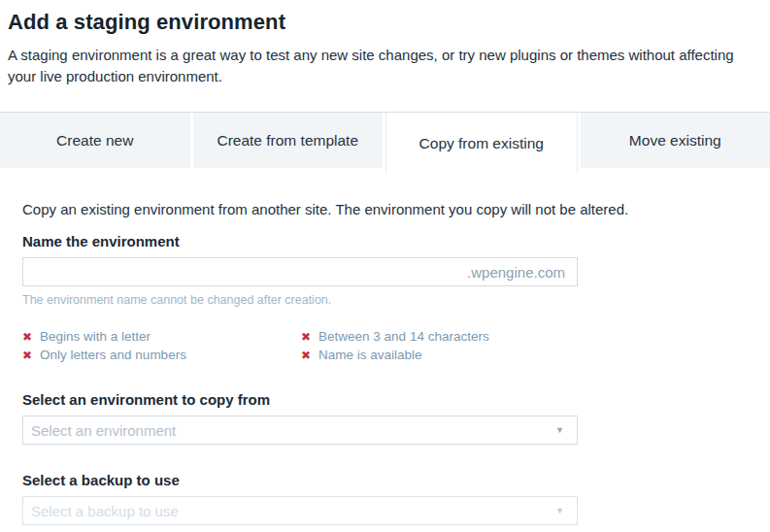 The image size is (770, 532). What do you see at coordinates (396, 400) in the screenshot?
I see `environment-select-label: Select an environment to copy from` at bounding box center [396, 400].